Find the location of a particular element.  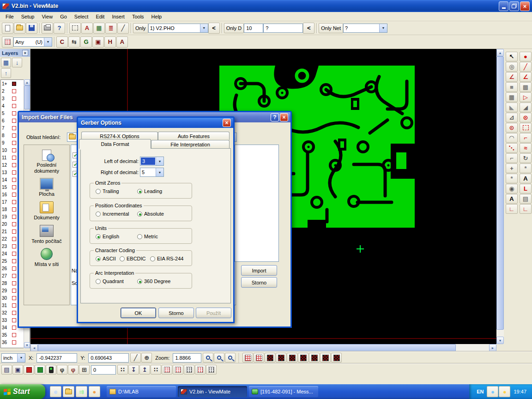

import-button: Import is located at coordinates (259, 271).